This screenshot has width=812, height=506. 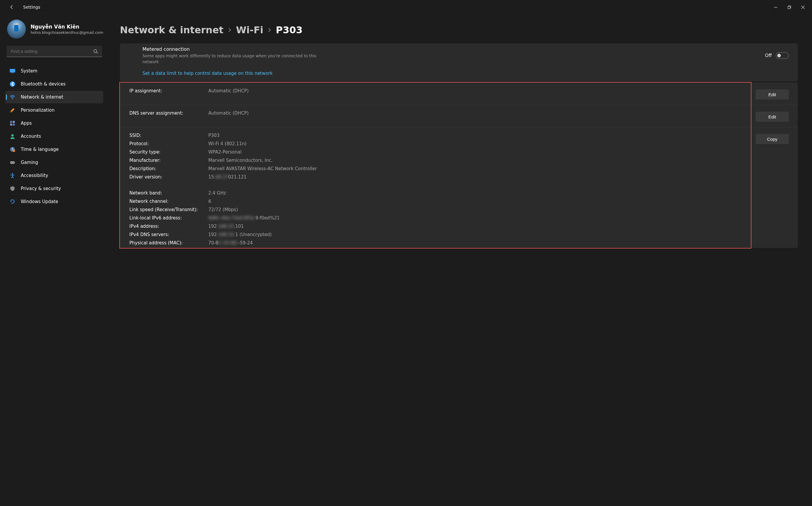 I want to click on sidebar-item-accounts: Accounts, so click(x=54, y=137).